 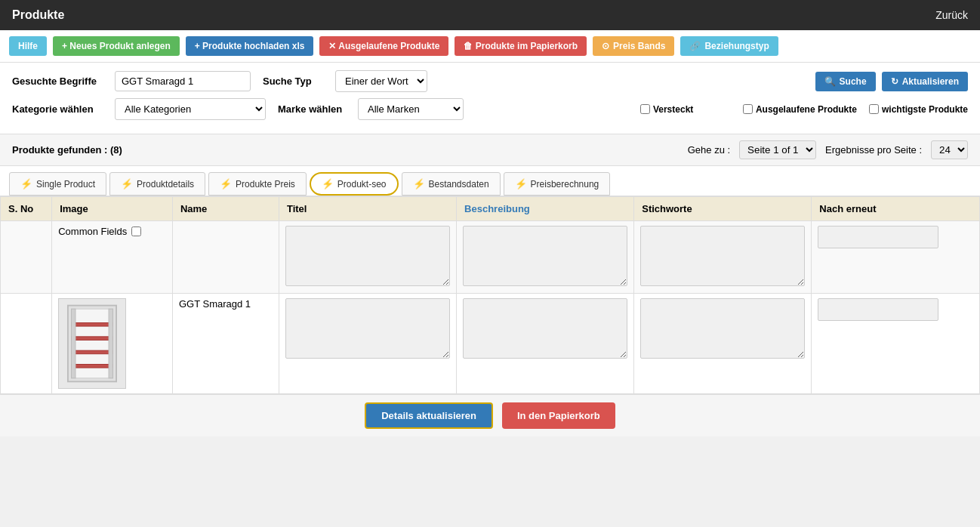 What do you see at coordinates (112, 257) in the screenshot?
I see `common-image-cell: Common Fields` at bounding box center [112, 257].